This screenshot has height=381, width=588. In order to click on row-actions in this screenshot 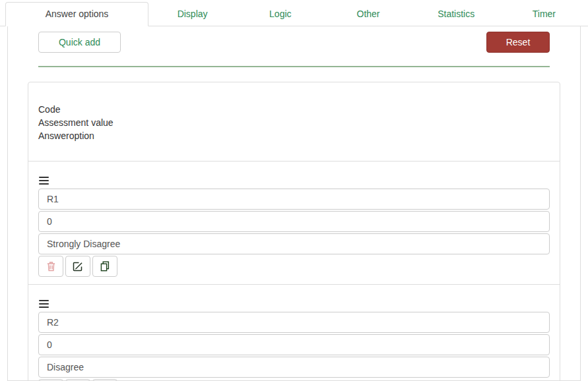, I will do `click(294, 266)`.